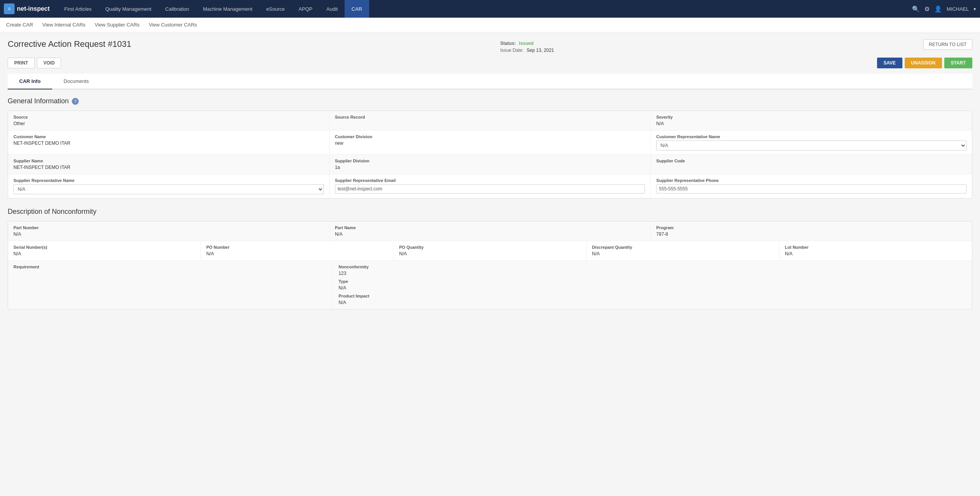  Describe the element at coordinates (490, 180) in the screenshot. I see `supplier-rep-email-label: Supplier Representative Email` at that location.